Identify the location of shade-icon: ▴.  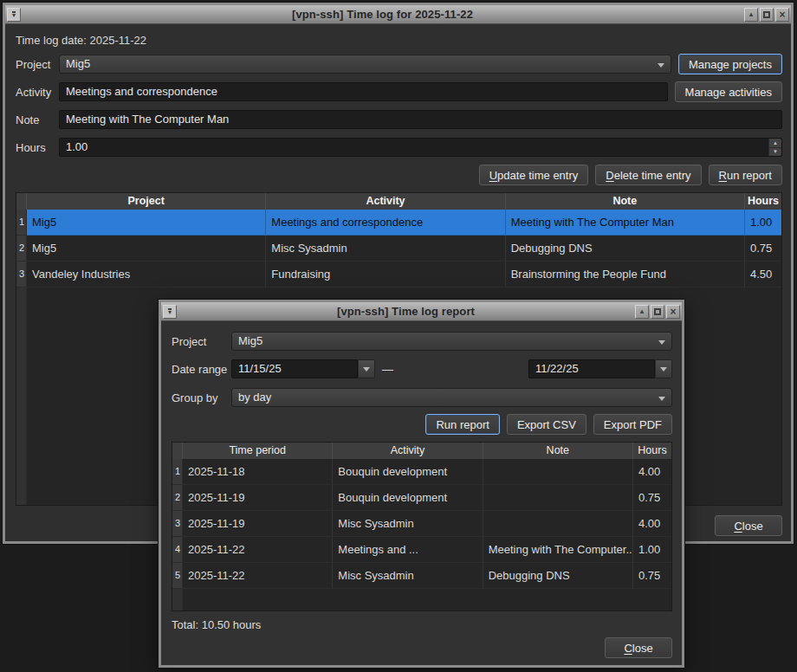
(643, 312).